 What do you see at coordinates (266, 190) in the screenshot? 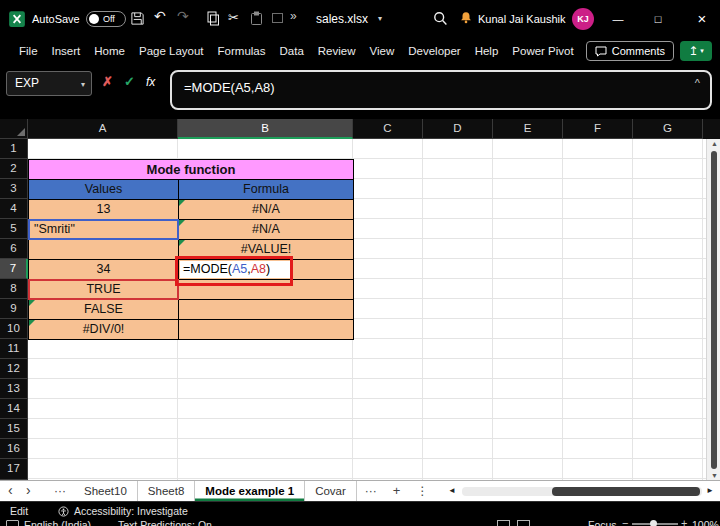
I see `cell-b3: Formula` at bounding box center [266, 190].